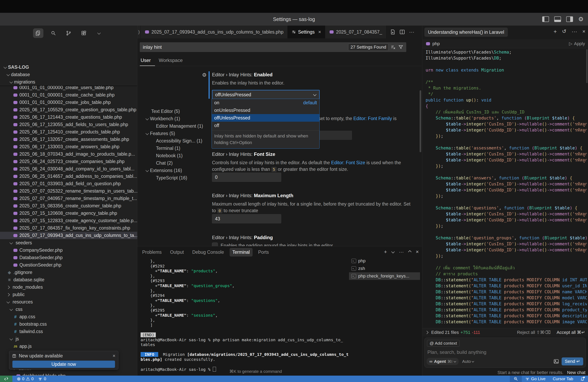  Describe the element at coordinates (53, 33) in the screenshot. I see `search-icon` at that location.